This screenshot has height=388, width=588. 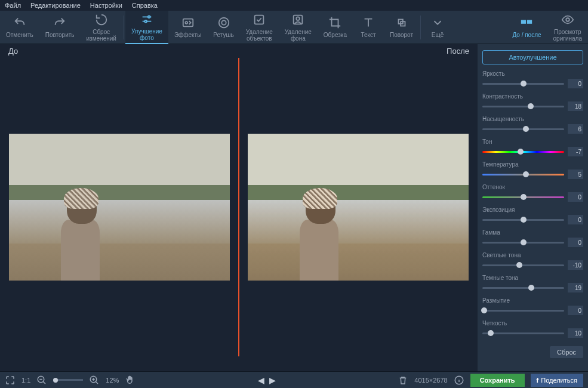 What do you see at coordinates (68, 380) in the screenshot?
I see `zoom-slider` at bounding box center [68, 380].